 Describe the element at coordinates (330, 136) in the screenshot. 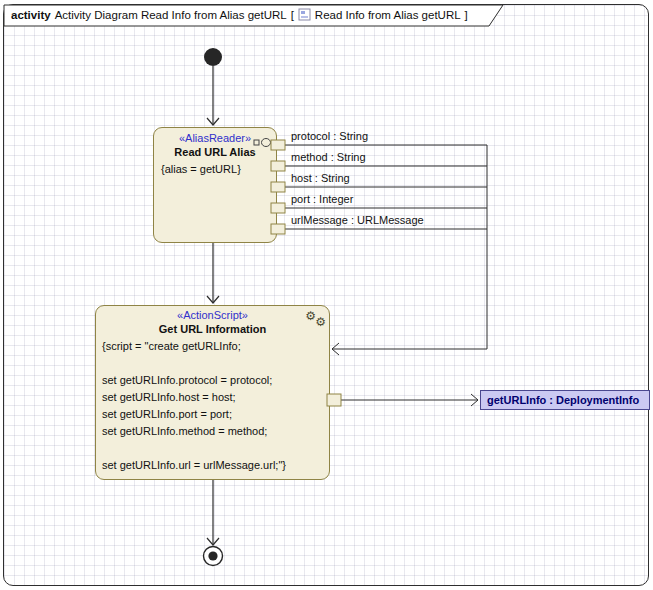

I see `pin-label-protocol: protocol : String` at that location.